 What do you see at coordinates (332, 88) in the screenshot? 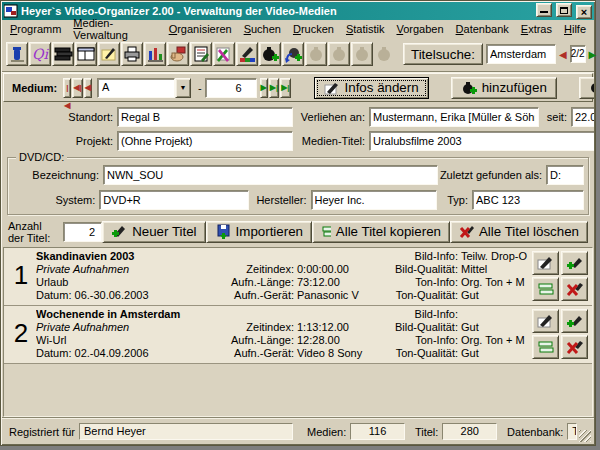
I see `pen-icon` at bounding box center [332, 88].